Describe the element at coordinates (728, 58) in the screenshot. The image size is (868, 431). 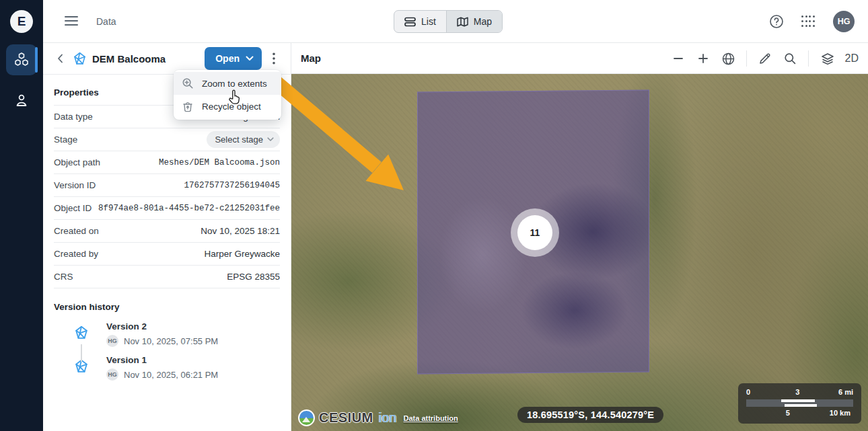
I see `globe-icon` at that location.